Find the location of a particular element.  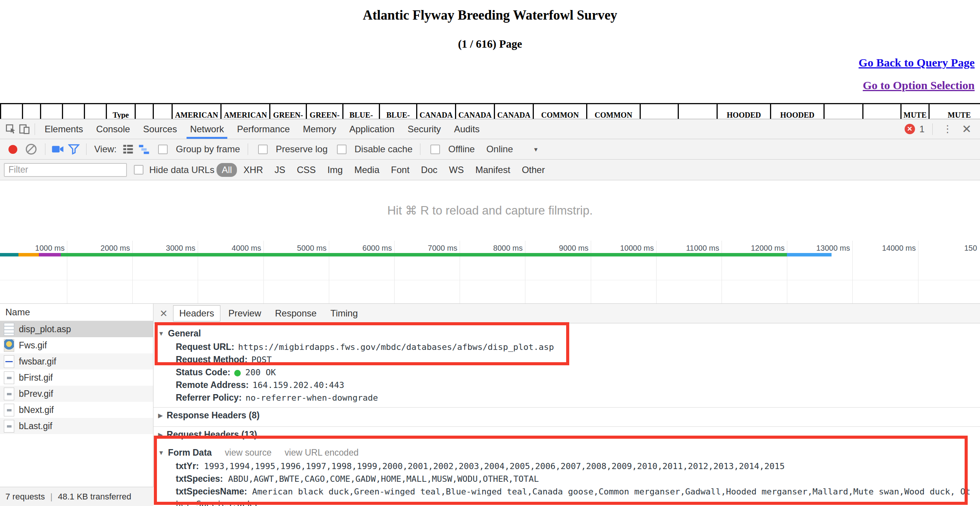

form-data-key: txtSpeciesName: is located at coordinates (212, 491).